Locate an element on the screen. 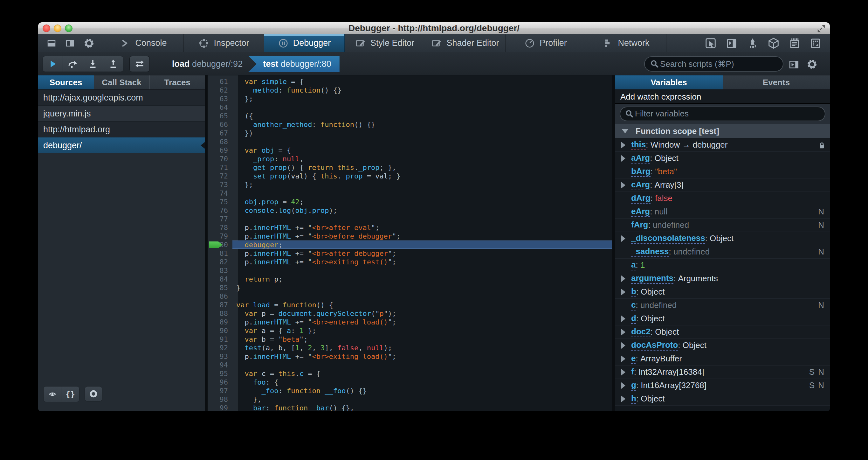  line-number: 82 is located at coordinates (220, 262).